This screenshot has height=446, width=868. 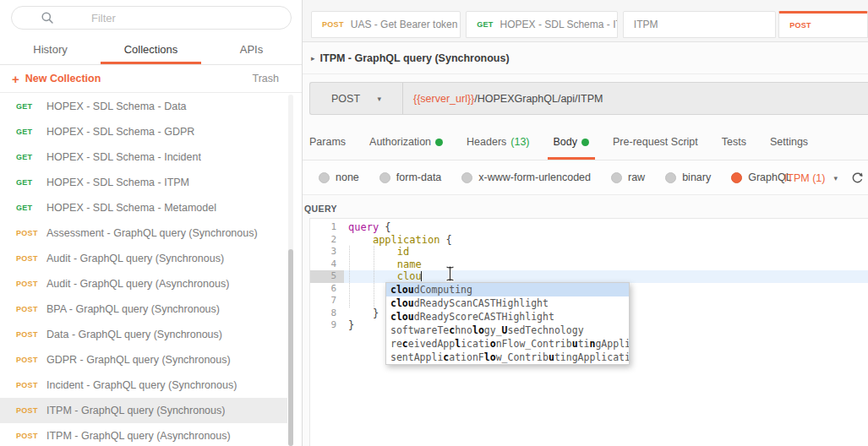 What do you see at coordinates (144, 434) in the screenshot?
I see `collection-request-item: POSTITPM - GraphQL query (Asynchronous)` at bounding box center [144, 434].